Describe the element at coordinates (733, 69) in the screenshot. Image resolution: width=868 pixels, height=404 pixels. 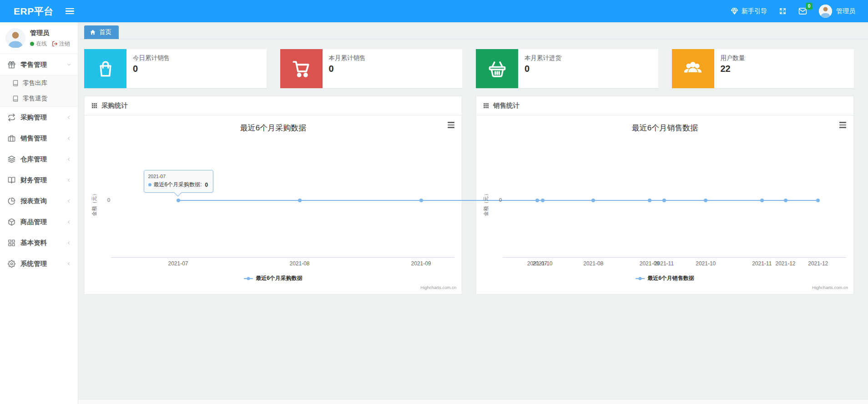
I see `stat-card-value: 22` at that location.